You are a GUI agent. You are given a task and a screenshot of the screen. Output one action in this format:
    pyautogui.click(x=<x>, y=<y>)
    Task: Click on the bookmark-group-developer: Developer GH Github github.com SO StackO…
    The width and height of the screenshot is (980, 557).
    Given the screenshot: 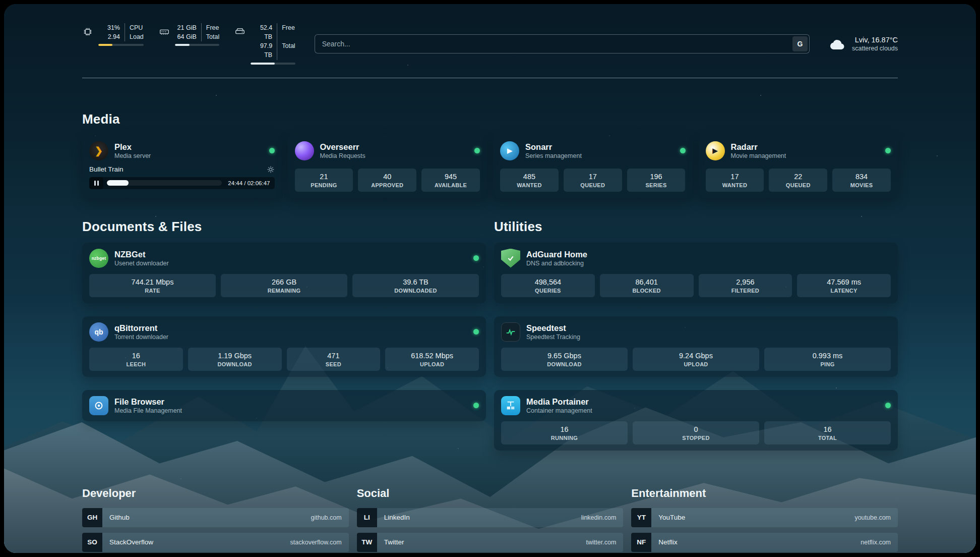 What is the action you would take?
    pyautogui.click(x=216, y=520)
    